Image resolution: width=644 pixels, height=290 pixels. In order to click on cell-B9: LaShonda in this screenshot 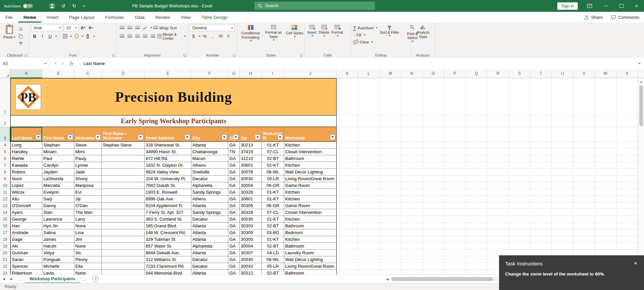, I will do `click(59, 179)`.